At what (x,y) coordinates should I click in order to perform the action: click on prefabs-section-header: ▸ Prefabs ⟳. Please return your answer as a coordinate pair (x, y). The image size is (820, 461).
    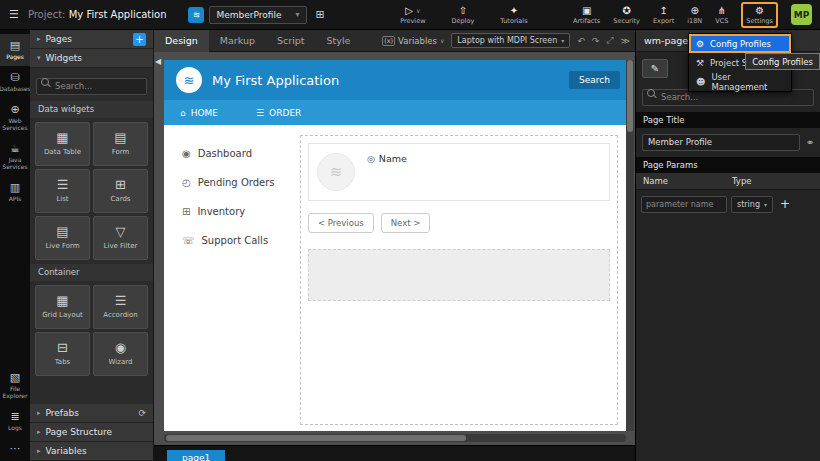
    Looking at the image, I should click on (92, 414).